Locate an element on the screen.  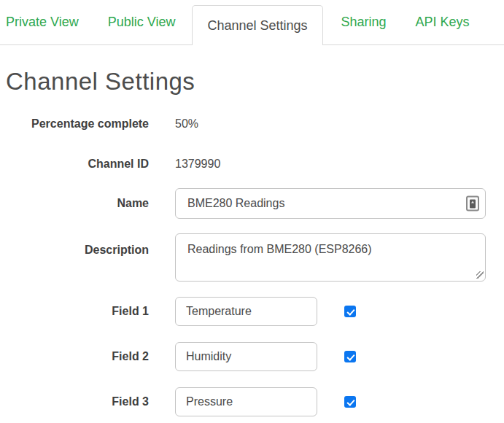
description-textarea: Readings from BME280 (ESP8266) is located at coordinates (330, 257).